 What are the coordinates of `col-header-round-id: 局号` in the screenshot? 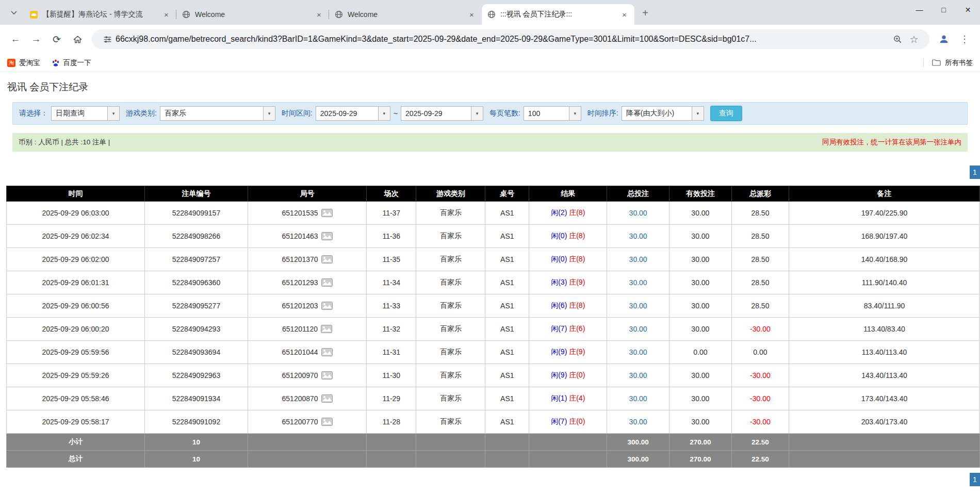 It's located at (307, 194).